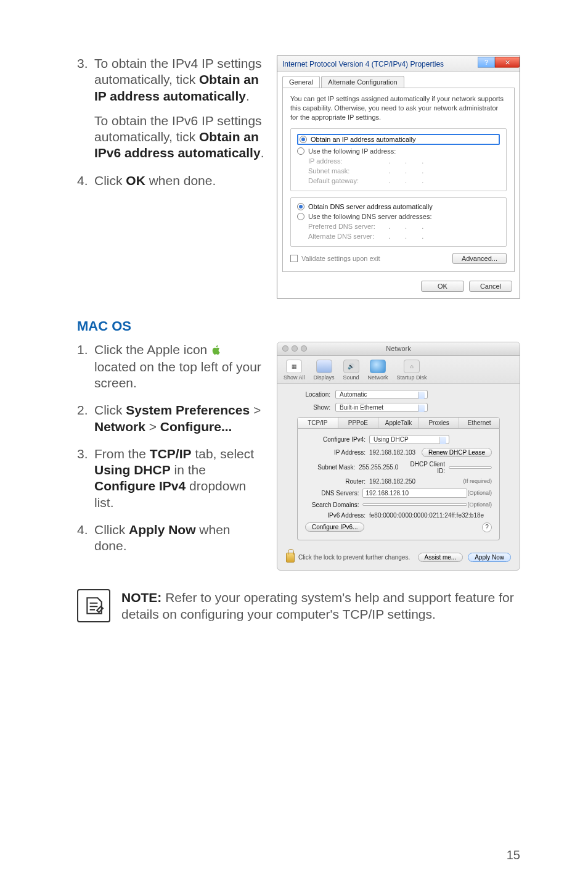 This screenshot has width=588, height=887. I want to click on mac-step-4: Cllick Apply Now when done., so click(171, 538).